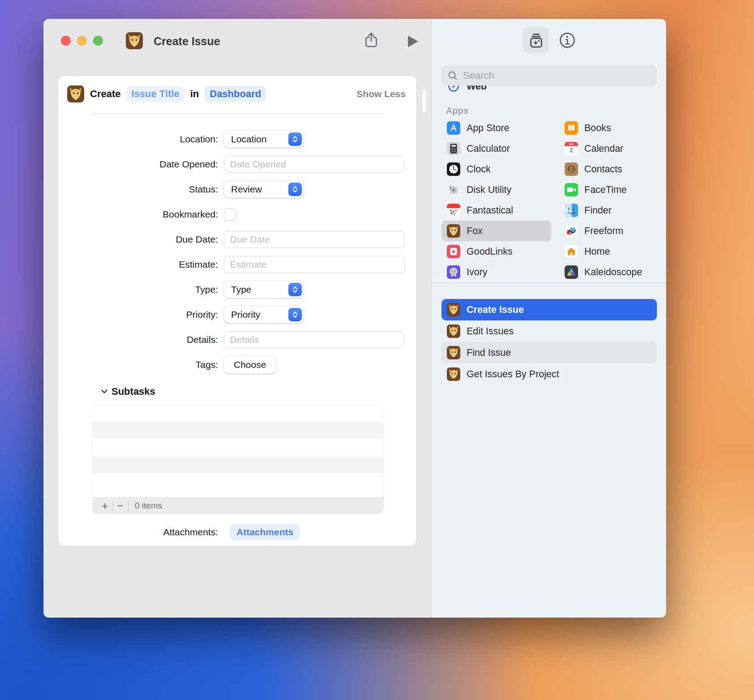 The image size is (754, 700). What do you see at coordinates (496, 149) in the screenshot?
I see `sidebar-item-calculator: Calculator` at bounding box center [496, 149].